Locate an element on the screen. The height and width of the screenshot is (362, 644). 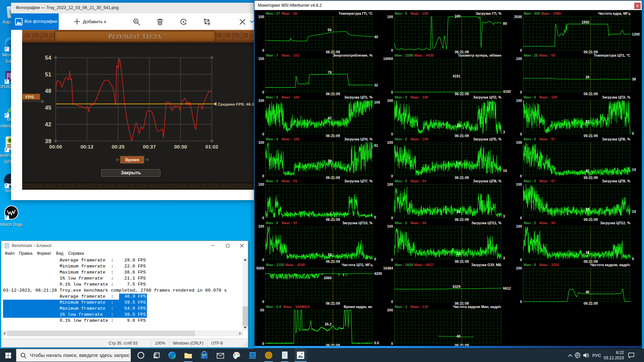
svg-text: Закрыть is located at coordinates (131, 173).